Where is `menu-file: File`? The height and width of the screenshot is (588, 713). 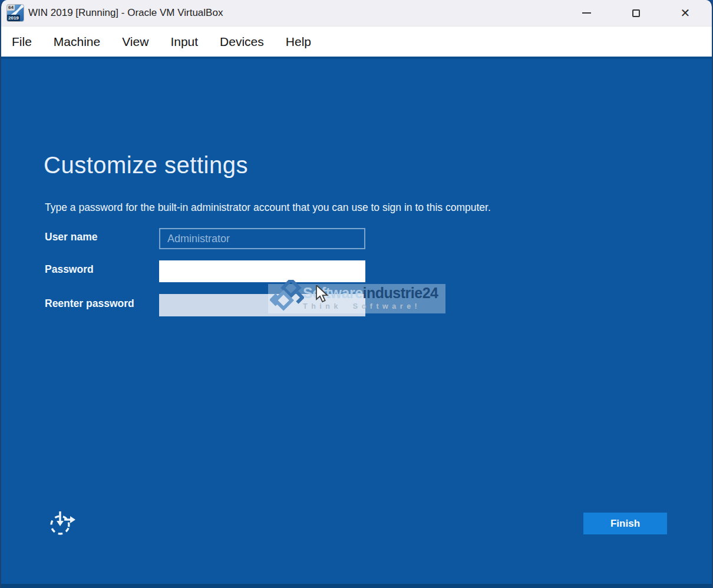
menu-file: File is located at coordinates (22, 42).